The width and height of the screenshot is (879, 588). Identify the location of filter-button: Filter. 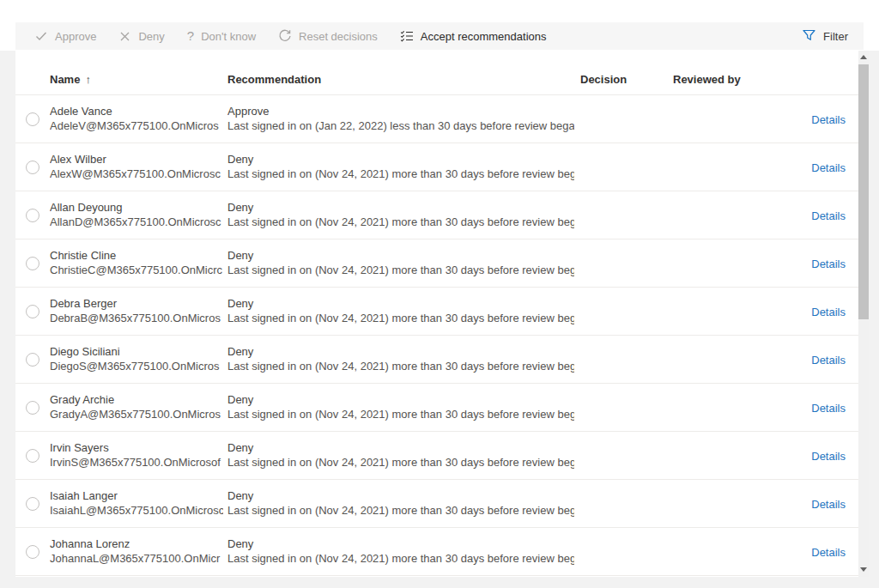
(825, 36).